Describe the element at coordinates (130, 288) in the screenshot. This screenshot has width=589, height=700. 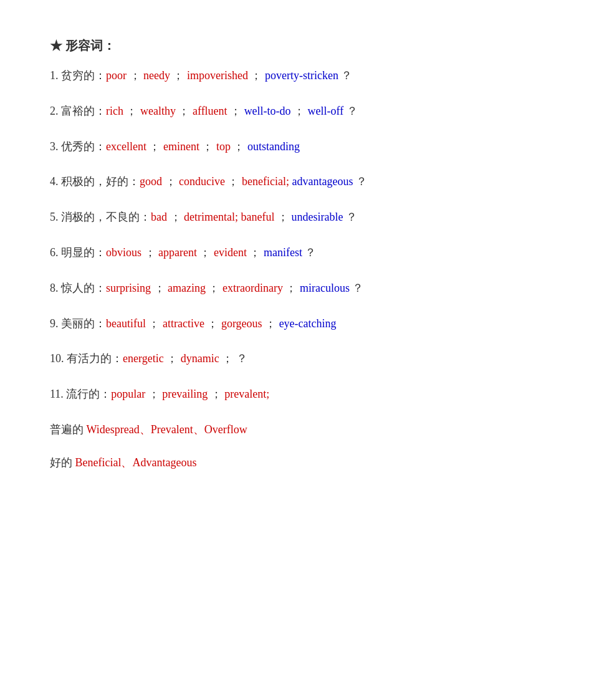
I see `entry-word: surprising` at that location.